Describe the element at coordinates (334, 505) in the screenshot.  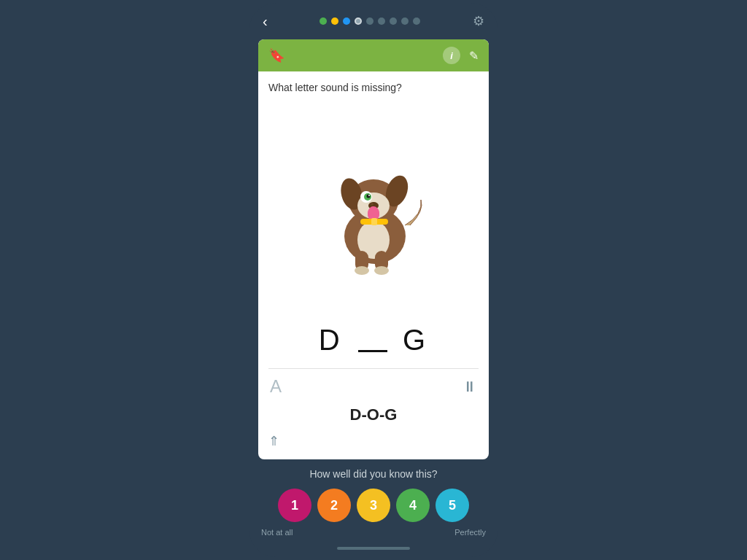
I see `rating-button-2: 2` at that location.